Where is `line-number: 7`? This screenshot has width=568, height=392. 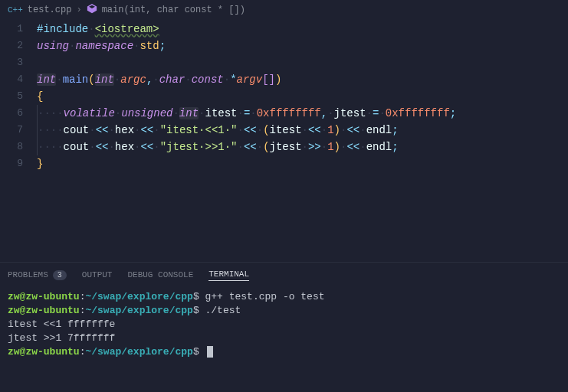 line-number: 7 is located at coordinates (11, 130).